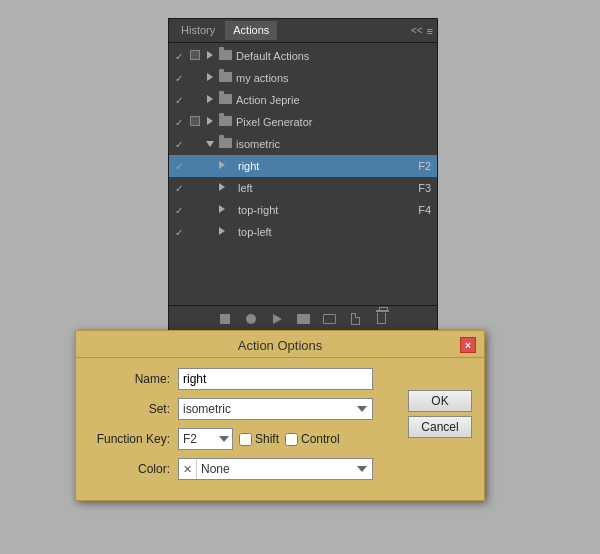 The width and height of the screenshot is (600, 554). I want to click on tab-actions: Actions, so click(251, 30).